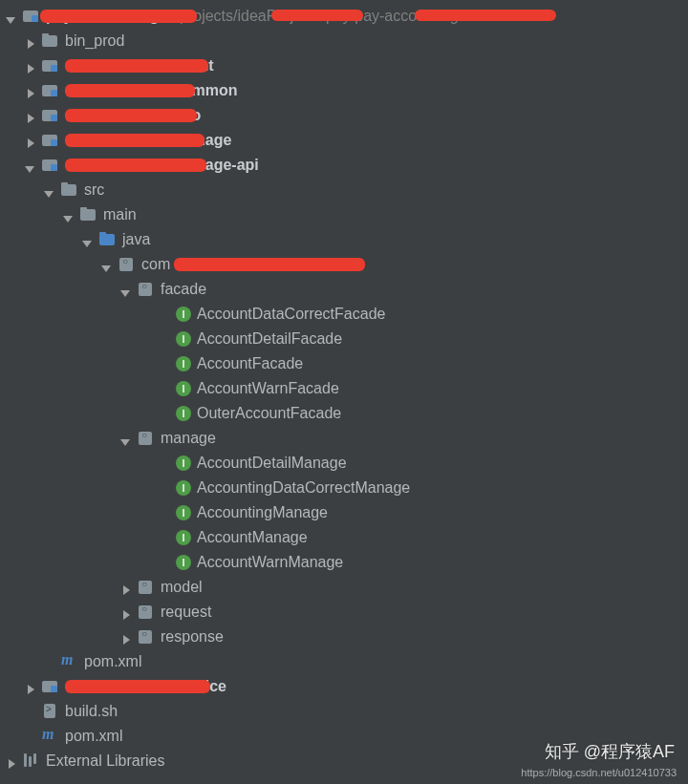 The image size is (688, 784). Describe the element at coordinates (344, 240) in the screenshot. I see `tree-item-java: java` at that location.